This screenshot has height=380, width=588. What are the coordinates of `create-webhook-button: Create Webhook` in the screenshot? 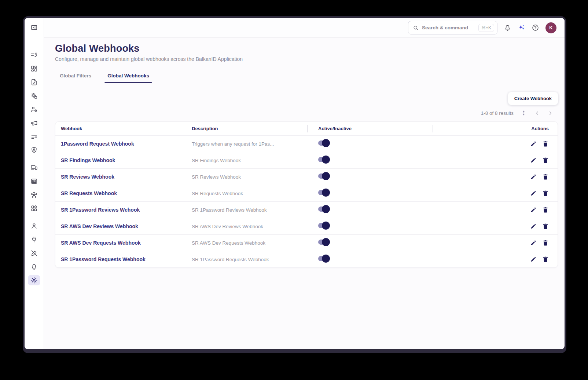 It's located at (533, 98).